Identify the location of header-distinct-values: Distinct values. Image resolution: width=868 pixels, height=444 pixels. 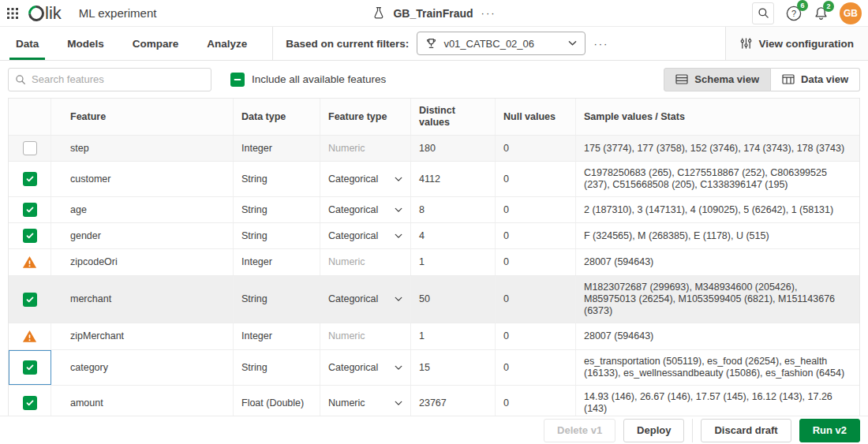
(453, 117).